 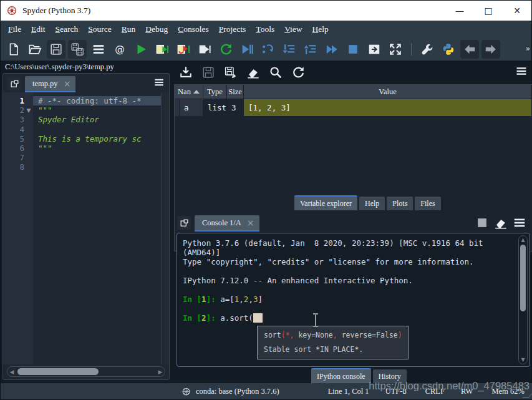 What do you see at coordinates (470, 49) in the screenshot?
I see `back-button` at bounding box center [470, 49].